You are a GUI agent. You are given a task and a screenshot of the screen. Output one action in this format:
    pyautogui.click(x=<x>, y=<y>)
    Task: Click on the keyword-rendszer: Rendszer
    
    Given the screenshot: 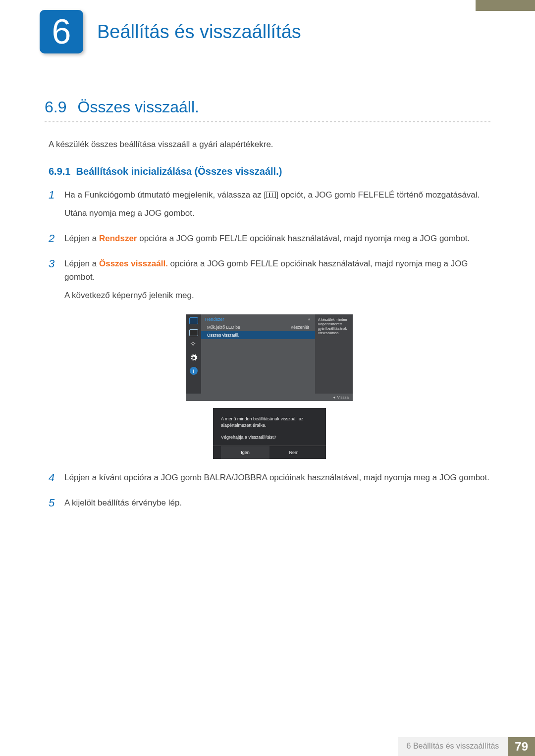 What is the action you would take?
    pyautogui.click(x=118, y=239)
    